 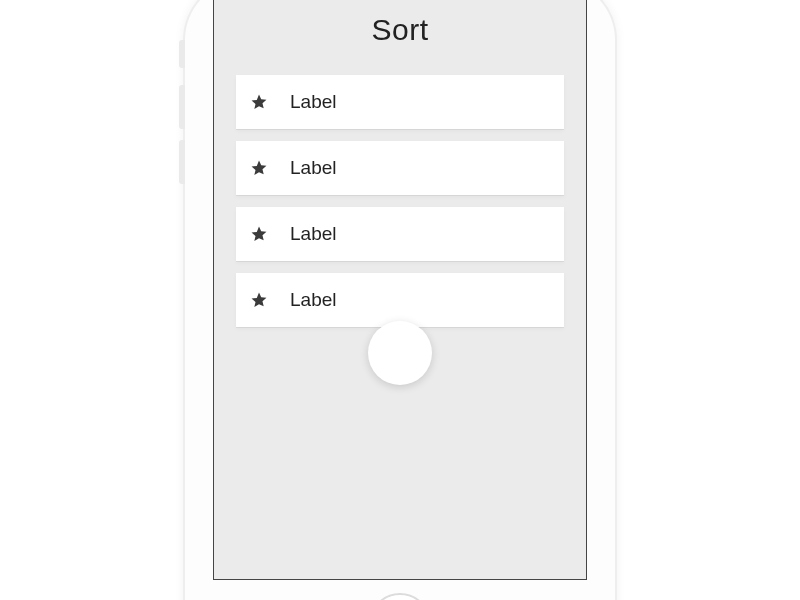 I want to click on volume-down-button, so click(x=182, y=162).